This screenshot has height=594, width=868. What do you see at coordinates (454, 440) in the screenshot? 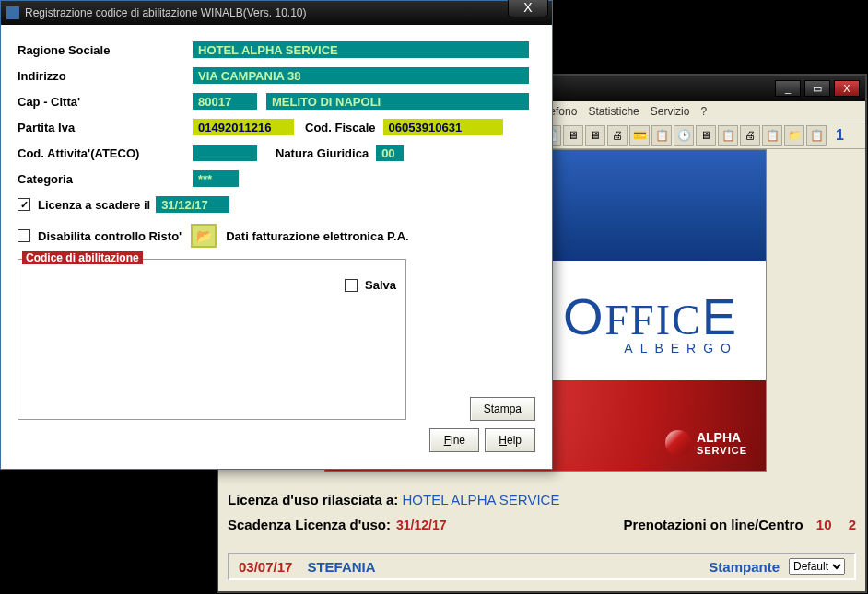
I see `fine-button: Fine` at bounding box center [454, 440].